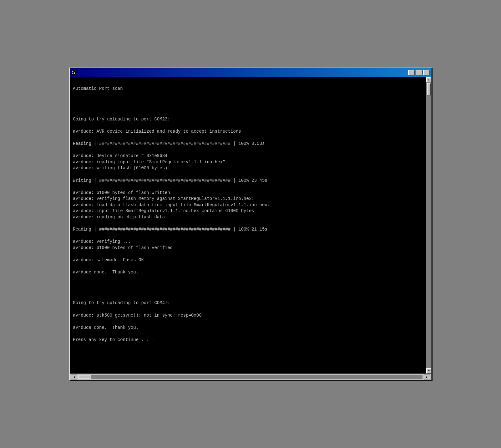  I want to click on scroll-thumb, so click(429, 89).